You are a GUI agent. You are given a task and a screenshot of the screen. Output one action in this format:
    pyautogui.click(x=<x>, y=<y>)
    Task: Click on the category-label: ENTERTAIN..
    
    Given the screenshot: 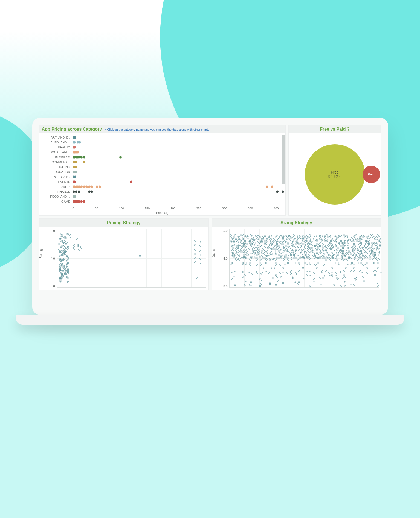 What is the action you would take?
    pyautogui.click(x=57, y=177)
    